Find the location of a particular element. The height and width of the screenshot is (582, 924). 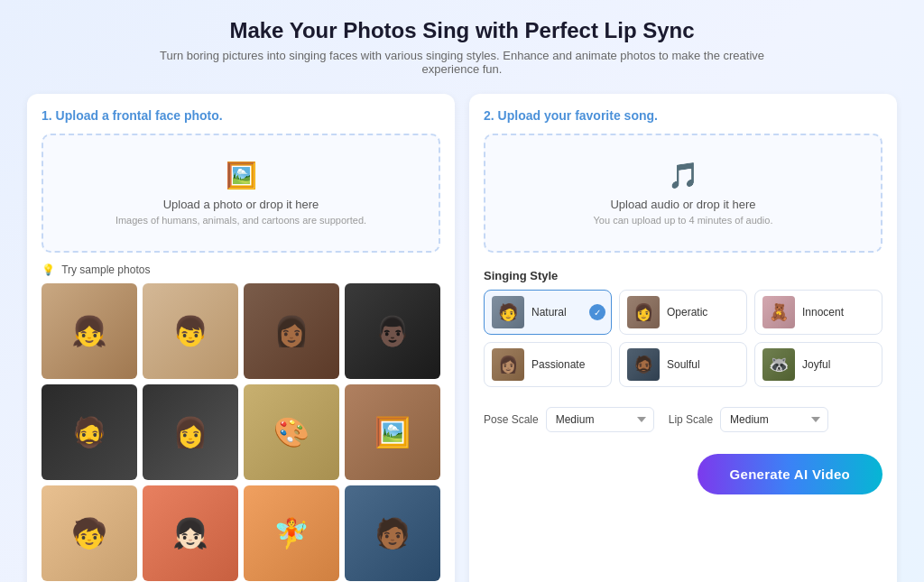

scale-row: Pose Scale Low Medium High Lip Scale Low… is located at coordinates (683, 420).